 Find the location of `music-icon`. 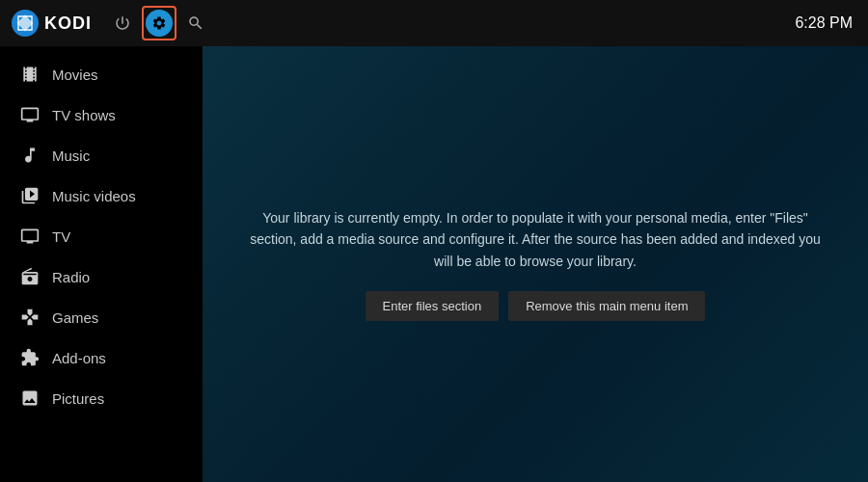

music-icon is located at coordinates (30, 155).